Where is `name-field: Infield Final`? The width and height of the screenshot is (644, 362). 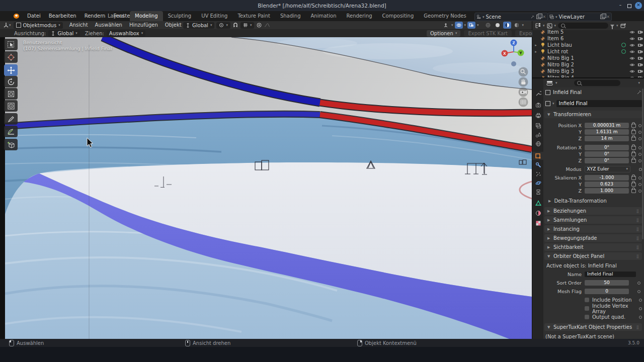
name-field: Infield Final is located at coordinates (610, 275).